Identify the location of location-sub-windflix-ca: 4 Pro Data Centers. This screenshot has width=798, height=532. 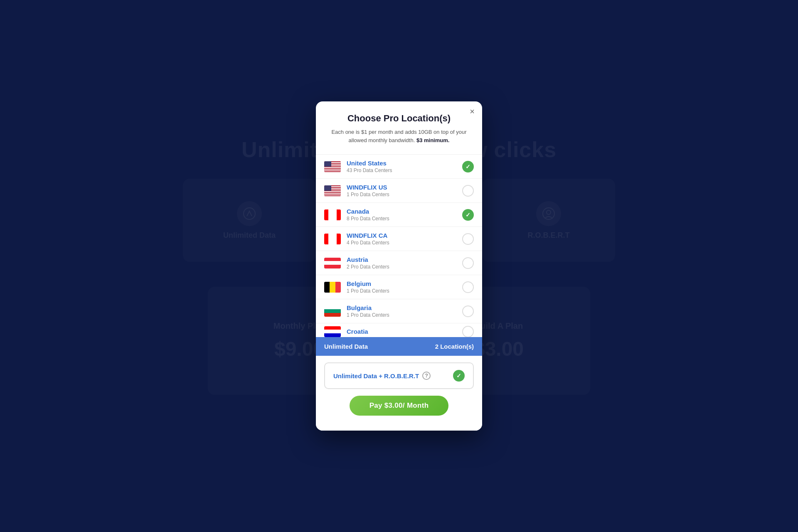
(404, 243).